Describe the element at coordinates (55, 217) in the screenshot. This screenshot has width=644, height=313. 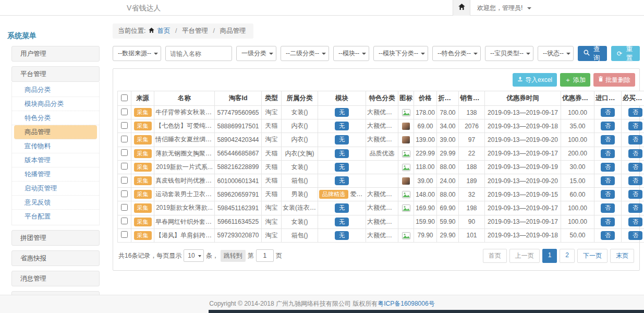
I see `sidebar-subitem-9: 平台配置` at that location.